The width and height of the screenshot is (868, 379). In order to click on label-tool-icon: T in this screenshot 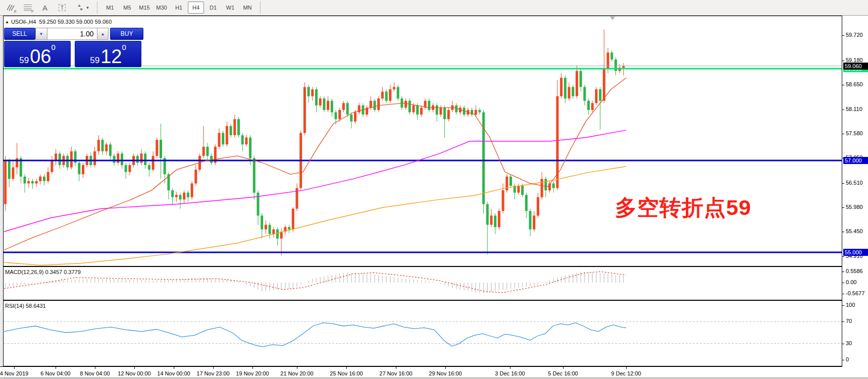, I will do `click(62, 8)`.